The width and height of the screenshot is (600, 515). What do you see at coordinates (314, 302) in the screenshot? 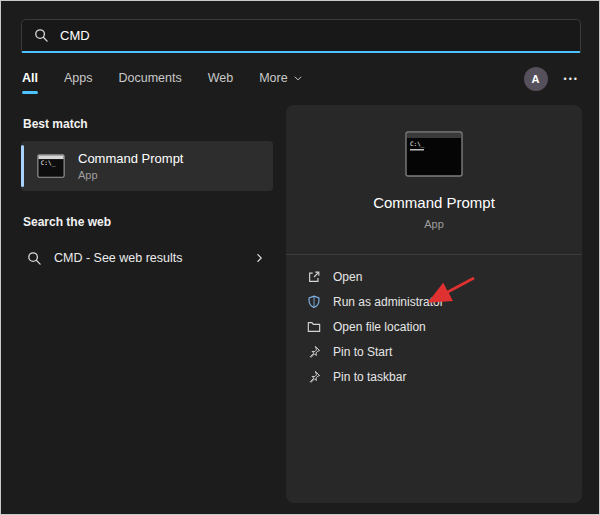
I see `admin-shield-icon` at bounding box center [314, 302].